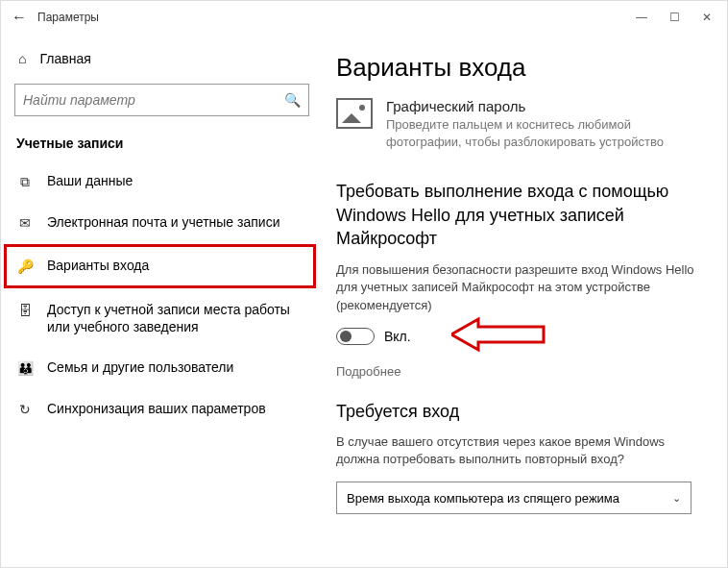  I want to click on picture-password-title: Графический пароль, so click(546, 106).